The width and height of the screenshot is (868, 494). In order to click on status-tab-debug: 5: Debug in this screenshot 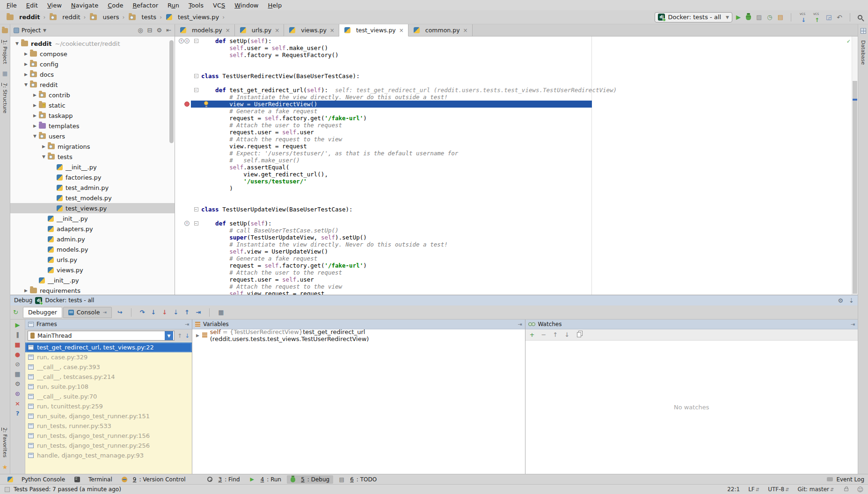, I will do `click(310, 479)`.